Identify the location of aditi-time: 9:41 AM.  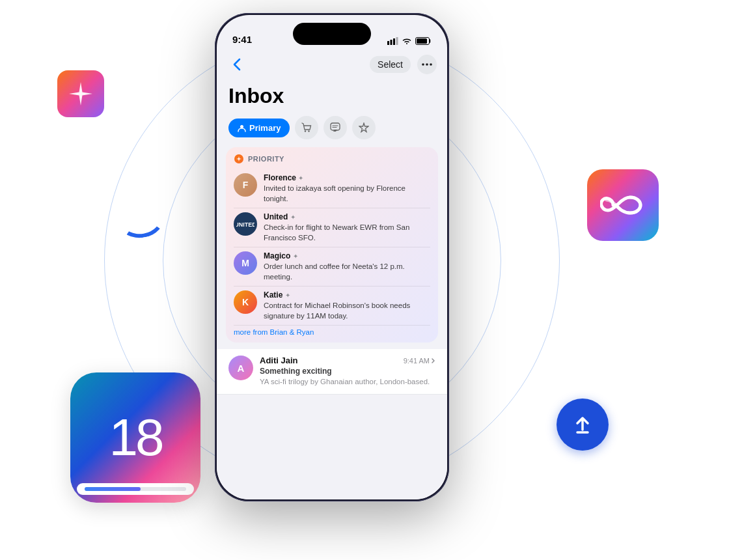
(419, 361).